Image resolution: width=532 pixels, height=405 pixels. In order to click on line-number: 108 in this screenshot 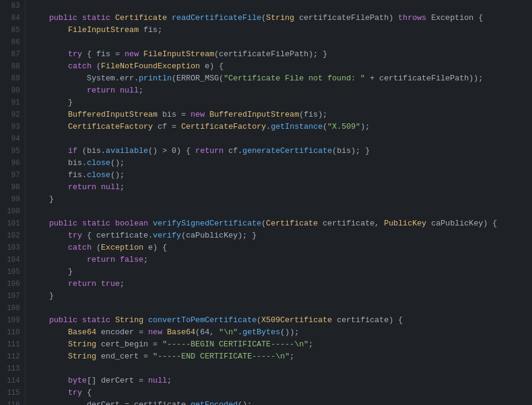, I will do `click(12, 308)`.